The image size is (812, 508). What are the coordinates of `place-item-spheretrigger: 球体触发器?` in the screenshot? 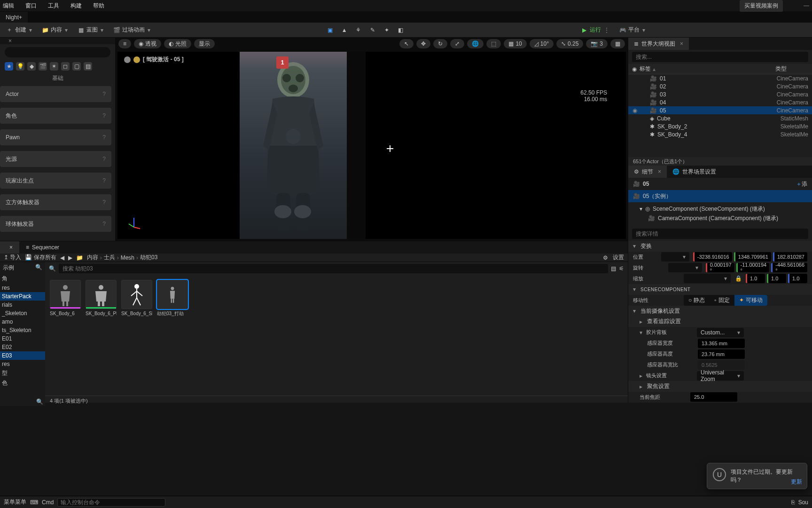 It's located at (55, 224).